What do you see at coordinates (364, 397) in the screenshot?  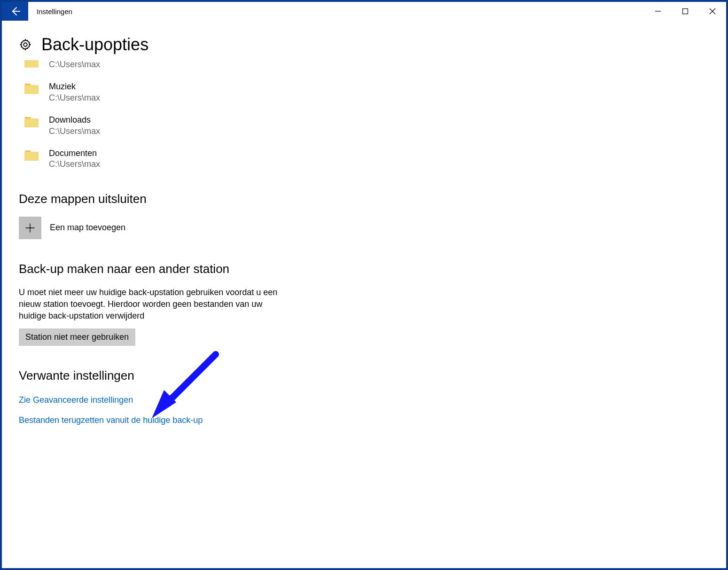 I see `related-section: Verwante instellingen Zie Geavanceerde i…` at bounding box center [364, 397].